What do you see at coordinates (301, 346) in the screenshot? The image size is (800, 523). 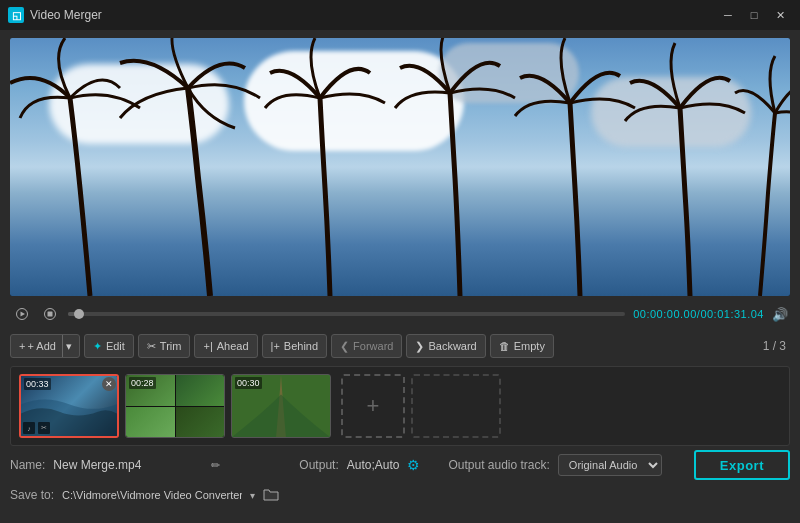 I see `behind-label: Behind` at bounding box center [301, 346].